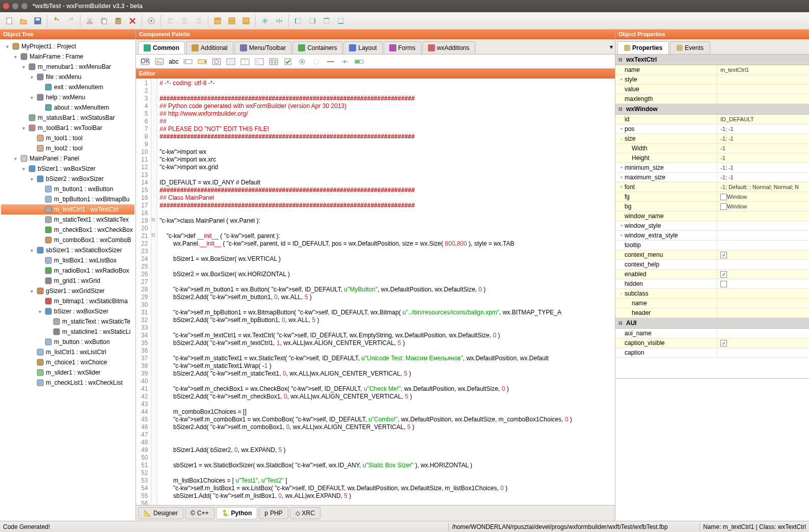 The image size is (809, 532). Describe the element at coordinates (712, 129) in the screenshot. I see `prop-row: +pos-1; -1` at that location.